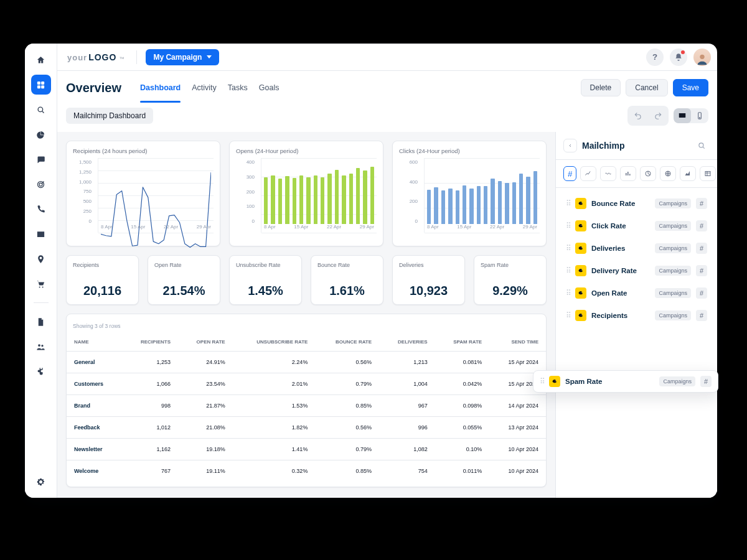  I want to click on mail-icon, so click(41, 234).